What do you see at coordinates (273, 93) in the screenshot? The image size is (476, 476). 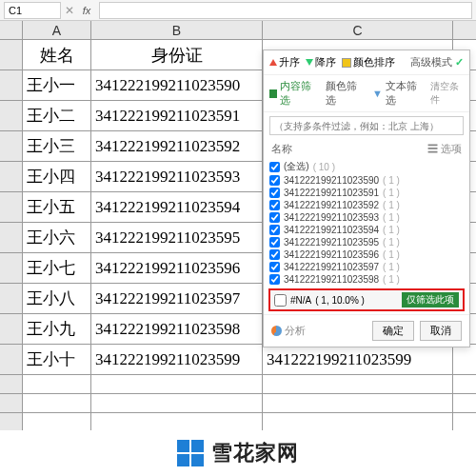 I see `funnel-icon` at bounding box center [273, 93].